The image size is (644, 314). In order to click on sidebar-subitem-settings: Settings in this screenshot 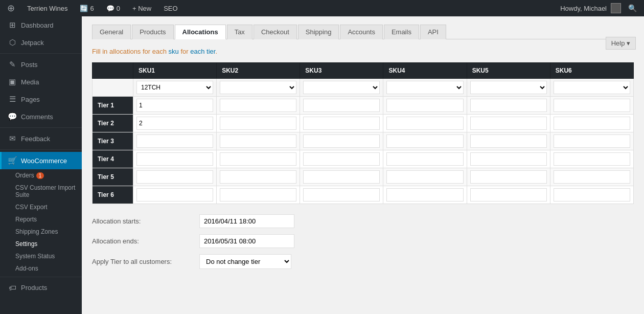, I will do `click(41, 244)`.